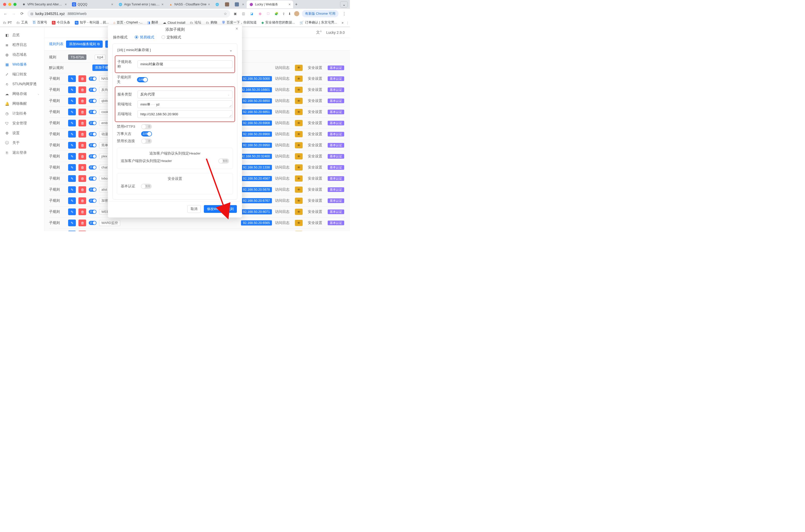 The width and height of the screenshot is (805, 532). Describe the element at coordinates (126, 104) in the screenshot. I see `frontend-address-label: 前端地址` at that location.